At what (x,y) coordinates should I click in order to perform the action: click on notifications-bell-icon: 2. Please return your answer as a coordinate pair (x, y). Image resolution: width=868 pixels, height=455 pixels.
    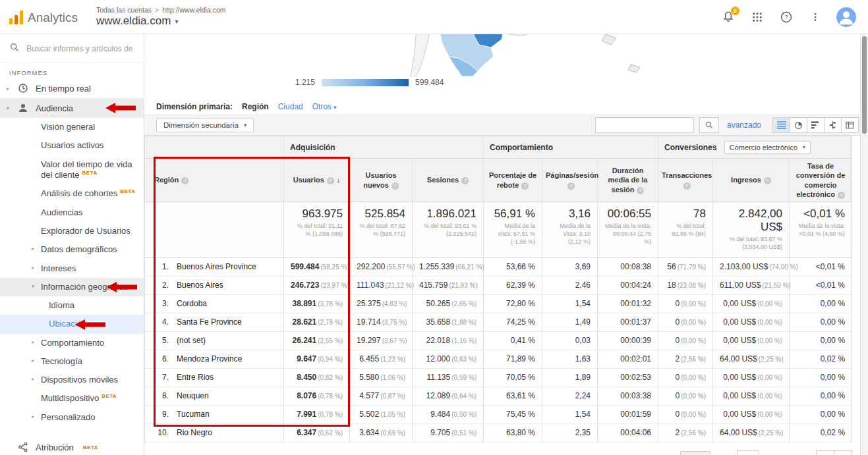
    Looking at the image, I should click on (728, 17).